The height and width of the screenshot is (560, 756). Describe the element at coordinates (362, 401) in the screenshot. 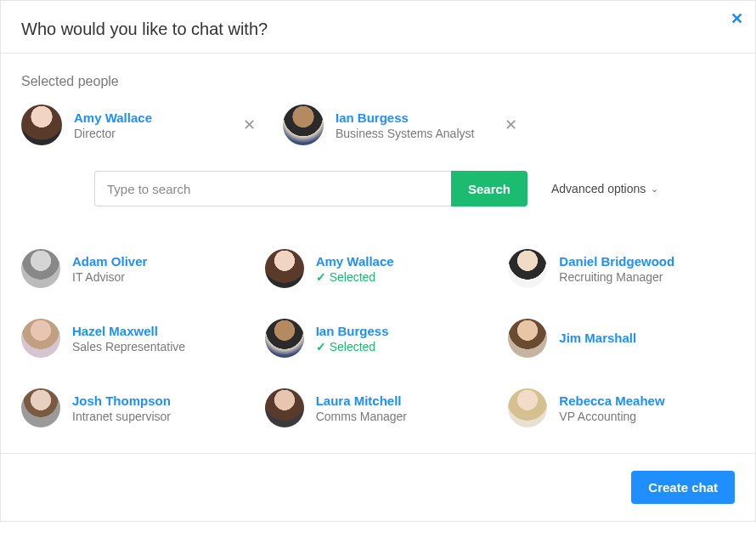

I see `person-name: Laura Mitchell` at that location.